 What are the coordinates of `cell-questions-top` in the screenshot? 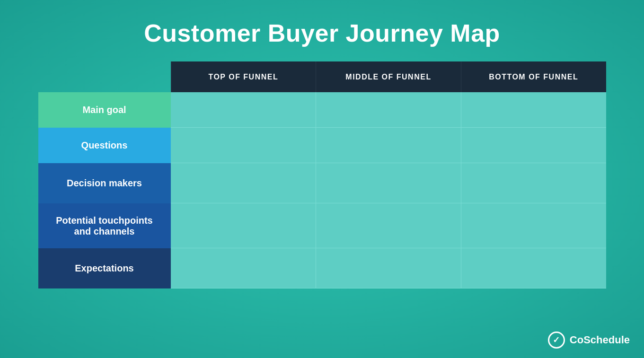 It's located at (243, 146).